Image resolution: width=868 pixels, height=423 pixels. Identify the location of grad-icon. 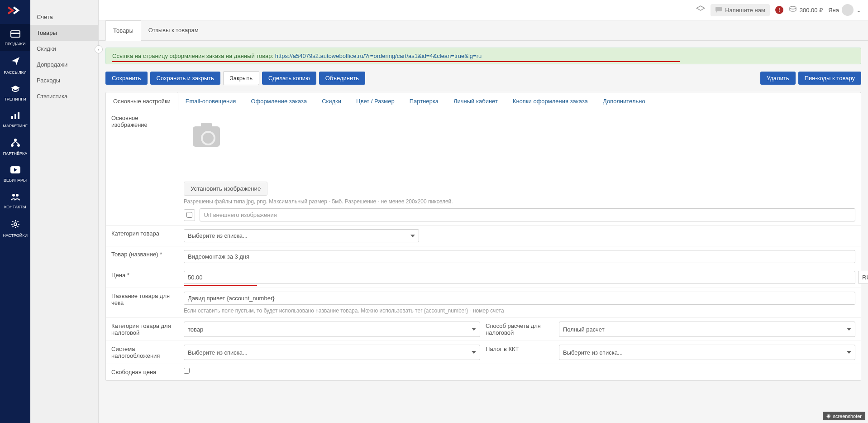
(15, 90).